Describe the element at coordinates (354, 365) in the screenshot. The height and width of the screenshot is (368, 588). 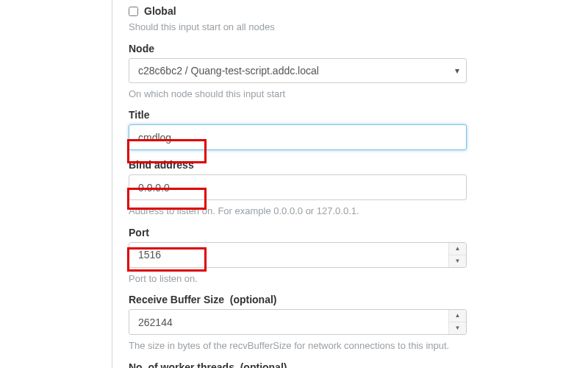
I see `worker-threads-field: No. of worker threads (optional) ▲ ▼` at that location.